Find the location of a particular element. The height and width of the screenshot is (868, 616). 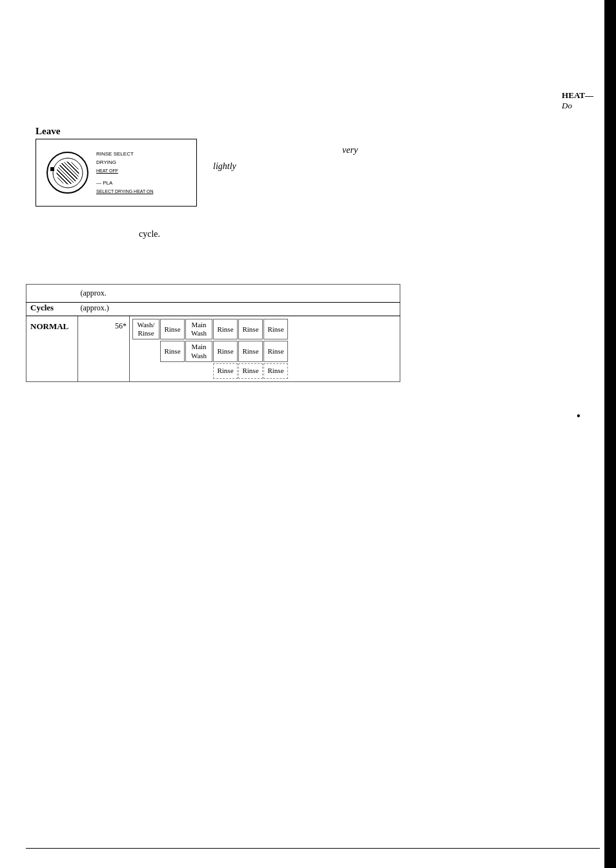

table-section: (approx. Cycles (approx.) NORMAL 56* Was is located at coordinates (213, 333).